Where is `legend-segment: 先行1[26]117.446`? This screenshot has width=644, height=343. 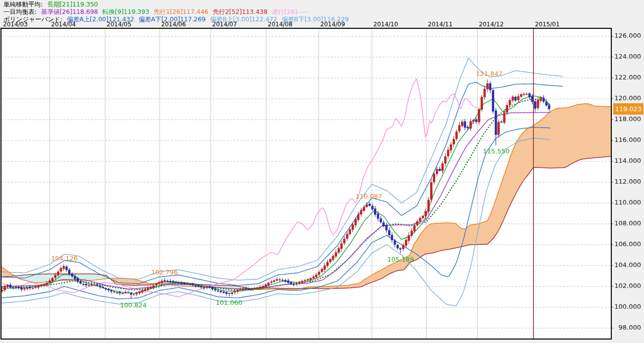 legend-segment: 先行1[26]117.446 is located at coordinates (181, 12).